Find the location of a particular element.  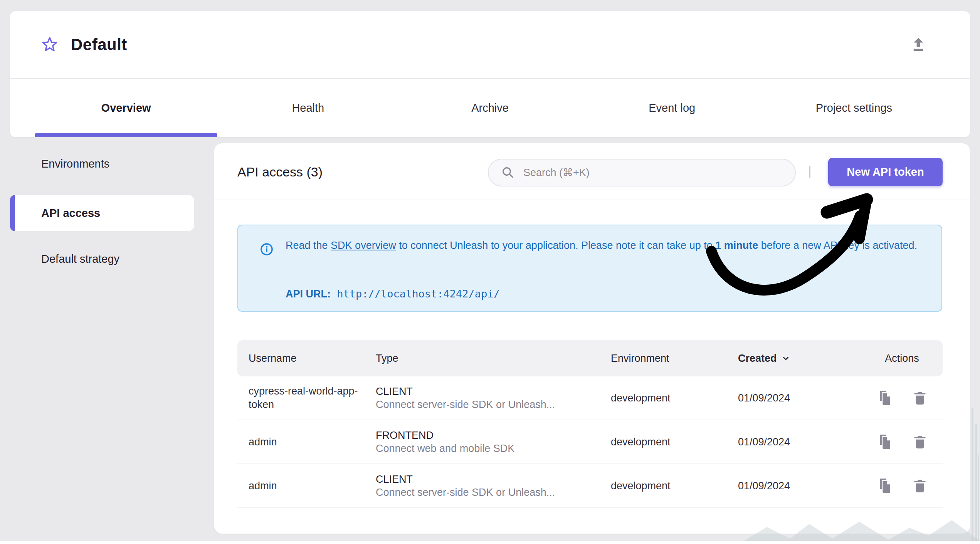

sidebar-item-default-strategy: Default strategy is located at coordinates (102, 259).